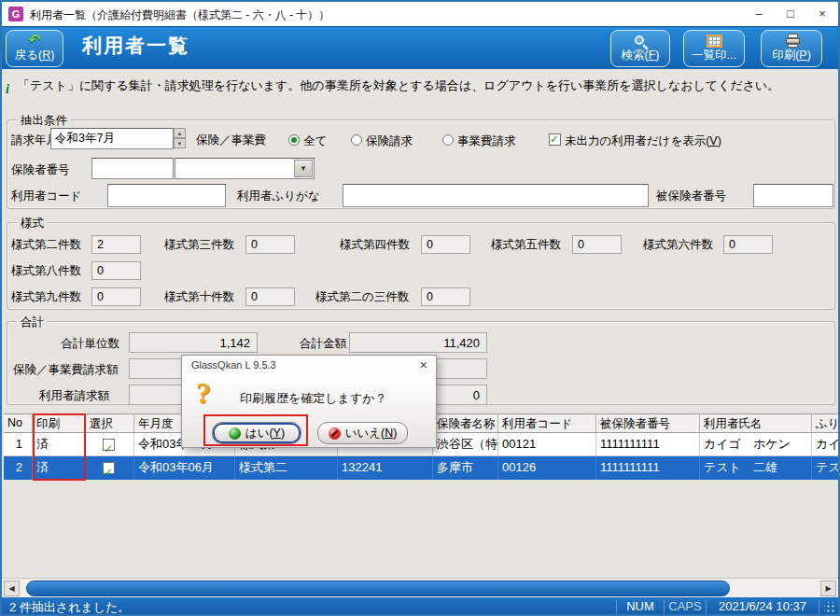 The width and height of the screenshot is (840, 616). What do you see at coordinates (231, 140) in the screenshot?
I see `insurance-type-label: 保険／事業費` at bounding box center [231, 140].